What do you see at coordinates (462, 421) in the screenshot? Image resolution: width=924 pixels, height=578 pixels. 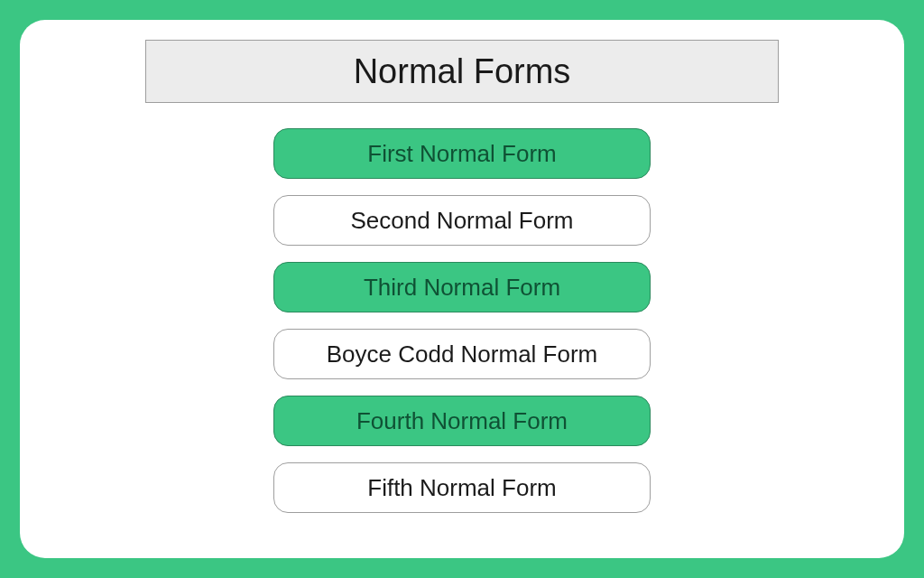 I see `item-label: Fourth Normal Form` at bounding box center [462, 421].